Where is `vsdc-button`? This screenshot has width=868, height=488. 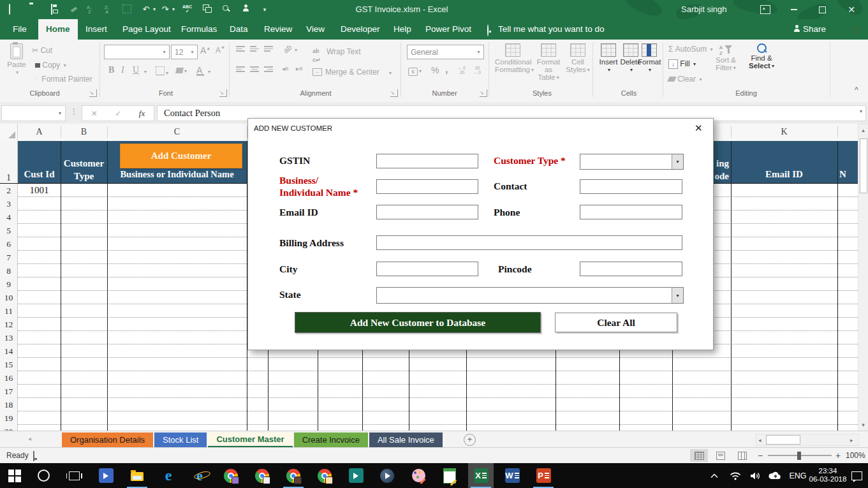 vsdc-button is located at coordinates (356, 476).